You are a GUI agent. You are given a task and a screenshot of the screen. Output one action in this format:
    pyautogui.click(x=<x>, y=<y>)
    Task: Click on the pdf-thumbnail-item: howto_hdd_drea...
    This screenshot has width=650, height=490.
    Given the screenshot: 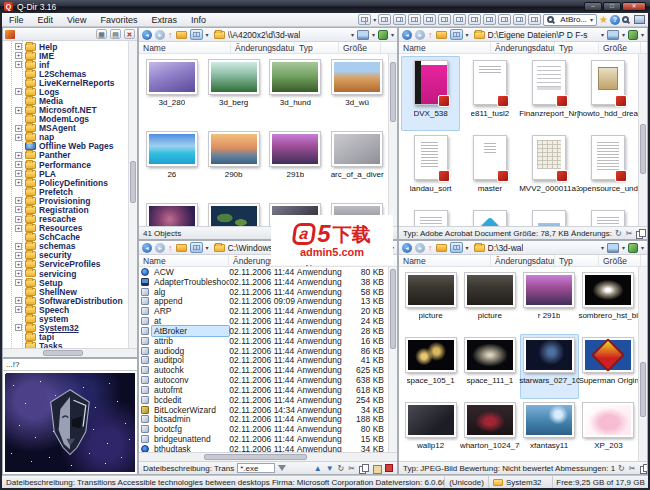 What is the action you would take?
    pyautogui.click(x=608, y=94)
    